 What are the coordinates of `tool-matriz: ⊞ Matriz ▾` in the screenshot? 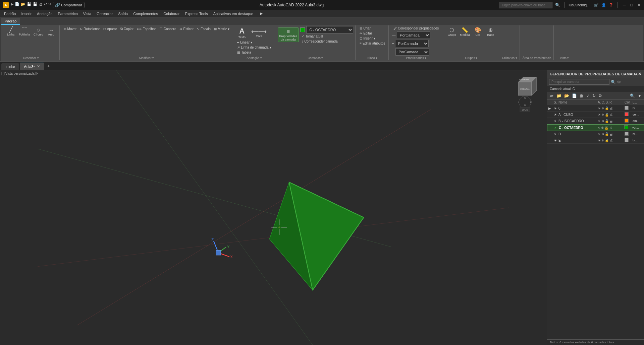 It's located at (222, 29).